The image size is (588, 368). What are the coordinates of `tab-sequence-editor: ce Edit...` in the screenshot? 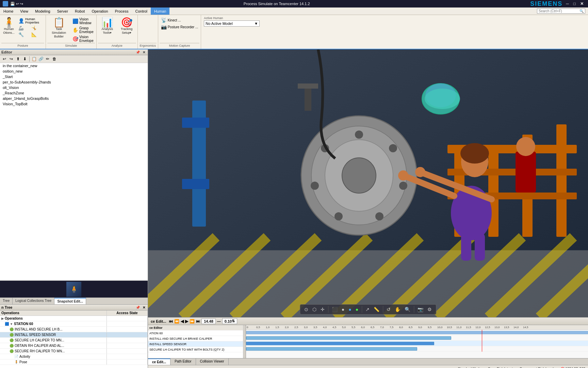 It's located at (159, 362).